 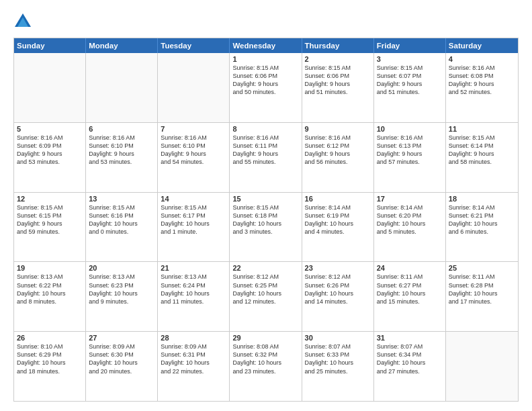 What do you see at coordinates (122, 338) in the screenshot?
I see `day-number: 27` at bounding box center [122, 338].